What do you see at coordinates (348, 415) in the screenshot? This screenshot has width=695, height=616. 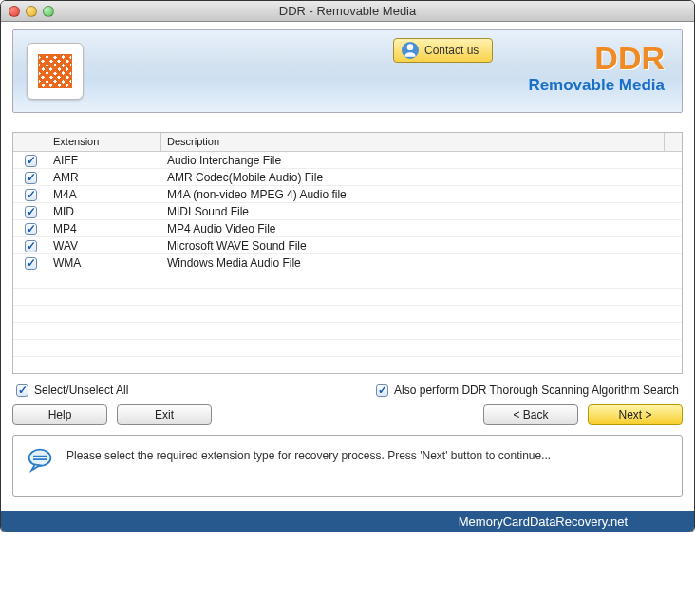 I see `buttons-row: Help Exit < Back Next >` at bounding box center [348, 415].